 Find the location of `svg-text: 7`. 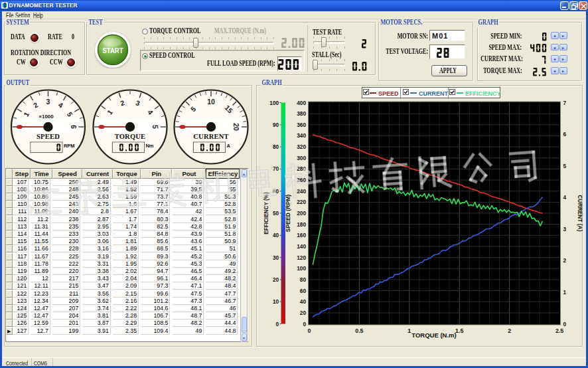

svg-text: 7 is located at coordinates (565, 103).